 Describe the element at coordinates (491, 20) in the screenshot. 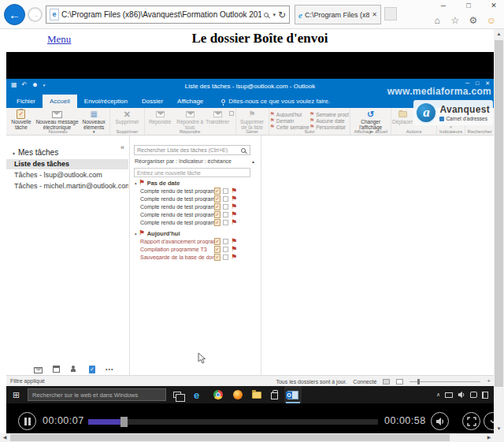

I see `feedback-icon: ☺` at that location.